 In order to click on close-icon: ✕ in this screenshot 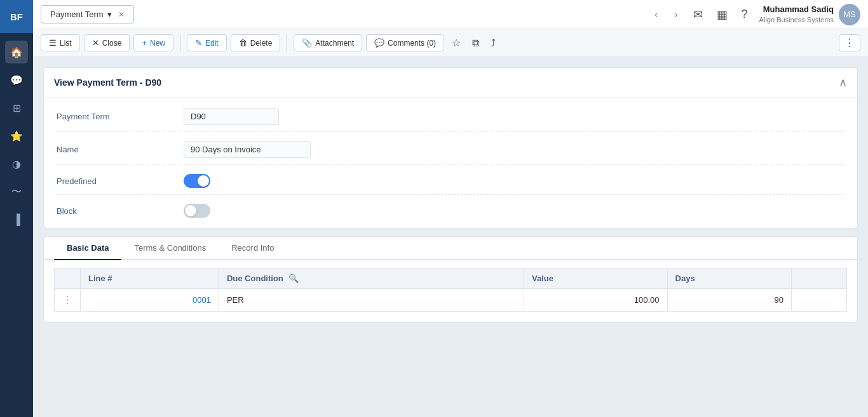, I will do `click(95, 43)`.